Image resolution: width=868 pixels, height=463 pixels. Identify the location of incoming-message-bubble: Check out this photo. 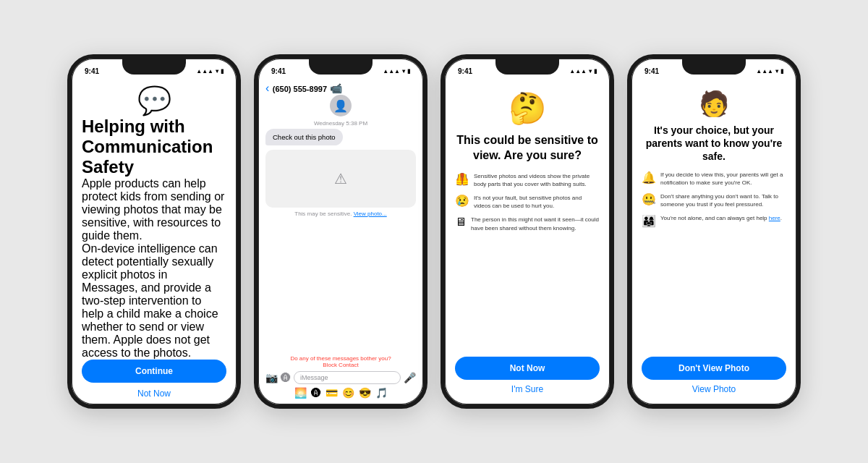
(304, 137).